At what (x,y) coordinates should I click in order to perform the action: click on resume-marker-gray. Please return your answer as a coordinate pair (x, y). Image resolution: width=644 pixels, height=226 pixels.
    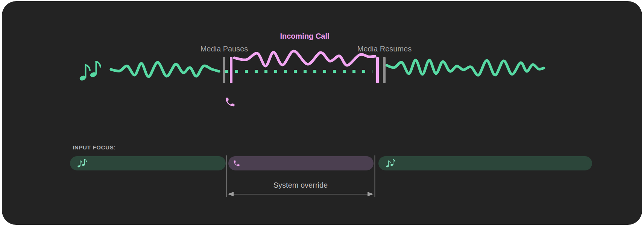
    Looking at the image, I should click on (384, 70).